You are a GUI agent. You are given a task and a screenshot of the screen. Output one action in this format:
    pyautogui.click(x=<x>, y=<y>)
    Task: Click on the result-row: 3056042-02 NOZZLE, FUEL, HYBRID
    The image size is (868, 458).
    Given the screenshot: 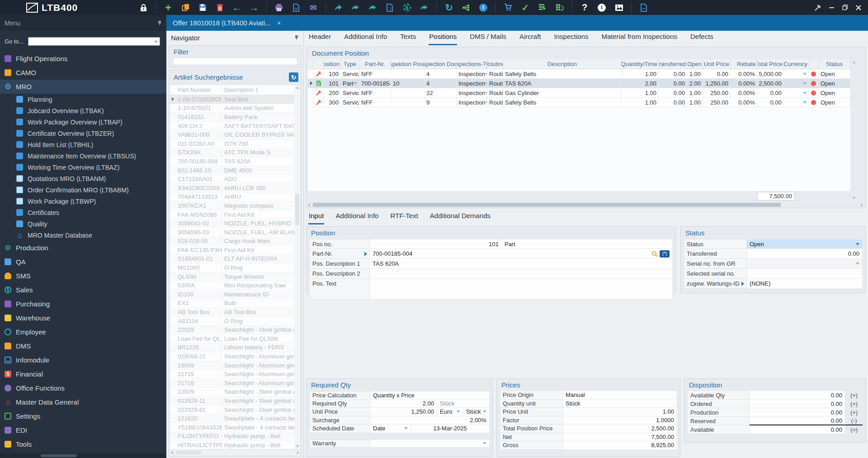 What is the action you would take?
    pyautogui.click(x=235, y=224)
    